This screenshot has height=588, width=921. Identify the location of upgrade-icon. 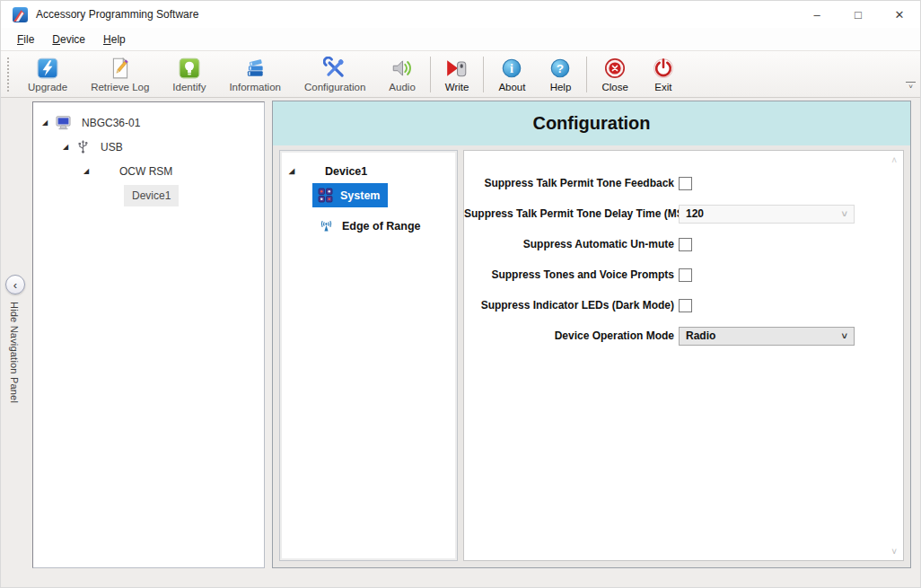
(48, 68).